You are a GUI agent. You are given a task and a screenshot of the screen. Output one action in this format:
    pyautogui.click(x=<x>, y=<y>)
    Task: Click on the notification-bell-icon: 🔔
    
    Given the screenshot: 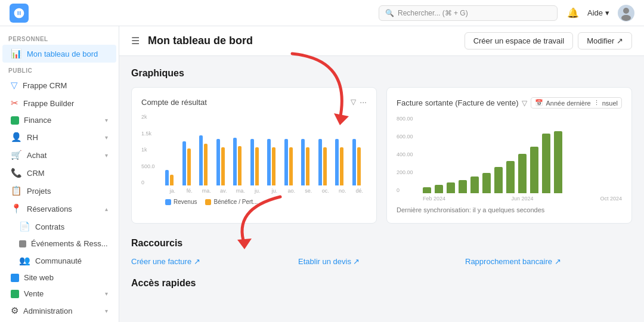 What is the action you would take?
    pyautogui.click(x=573, y=13)
    